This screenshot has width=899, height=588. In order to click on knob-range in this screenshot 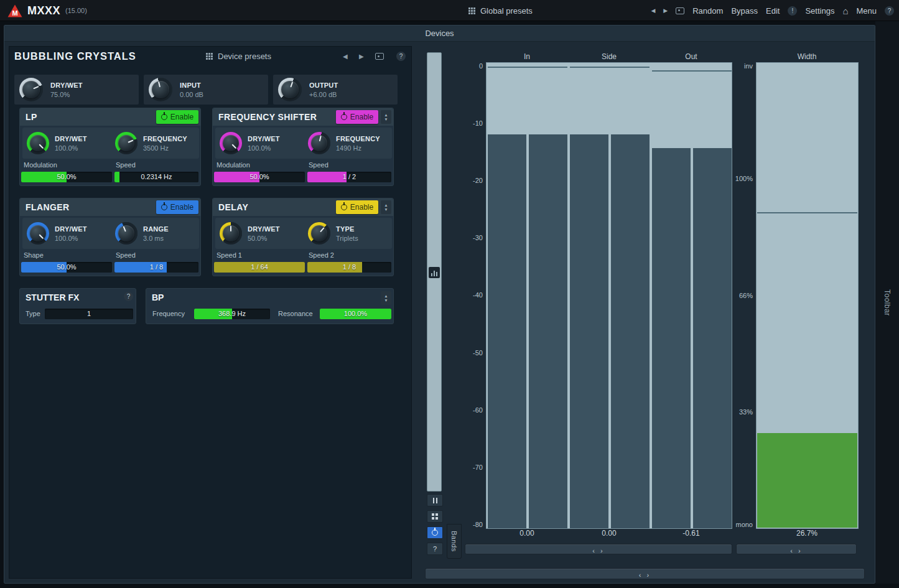, I will do `click(126, 233)`.